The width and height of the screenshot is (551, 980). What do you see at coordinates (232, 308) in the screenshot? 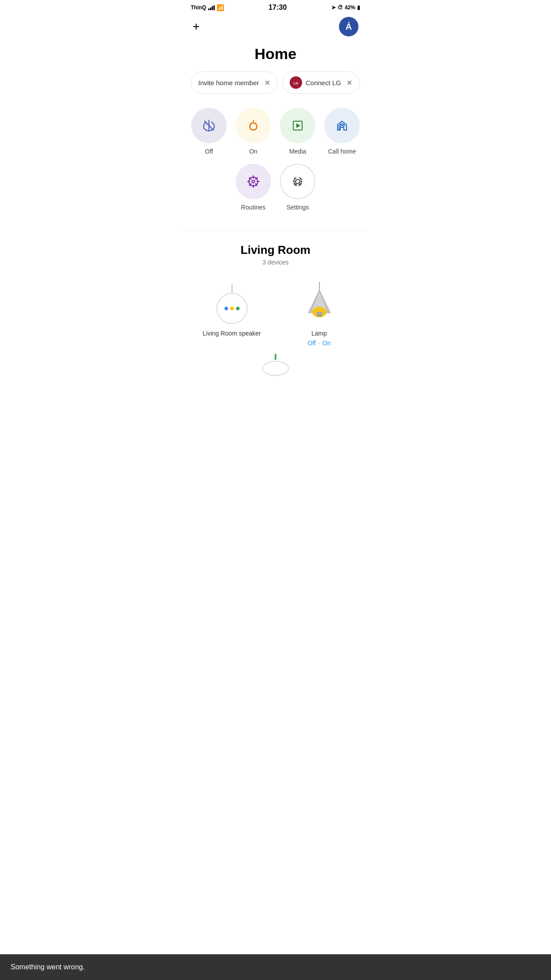
I see `speaker-dots` at bounding box center [232, 308].